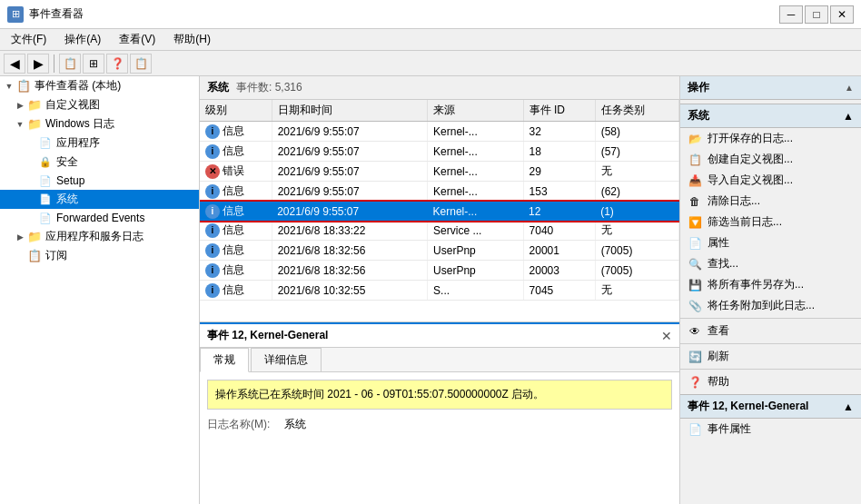  Describe the element at coordinates (750, 160) in the screenshot. I see `action-label: 创建自定义视图...` at that location.